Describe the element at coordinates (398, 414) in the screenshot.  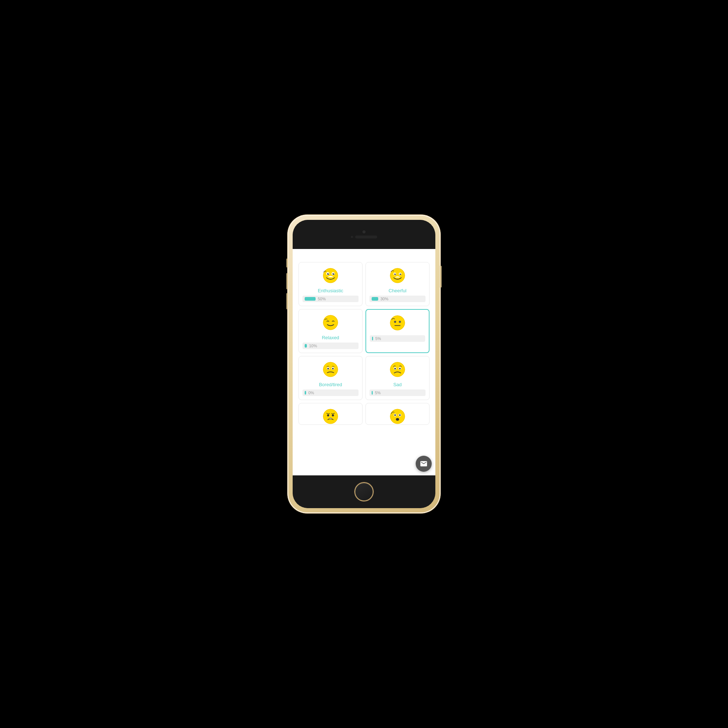
I see `emotion-card-surprised` at that location.